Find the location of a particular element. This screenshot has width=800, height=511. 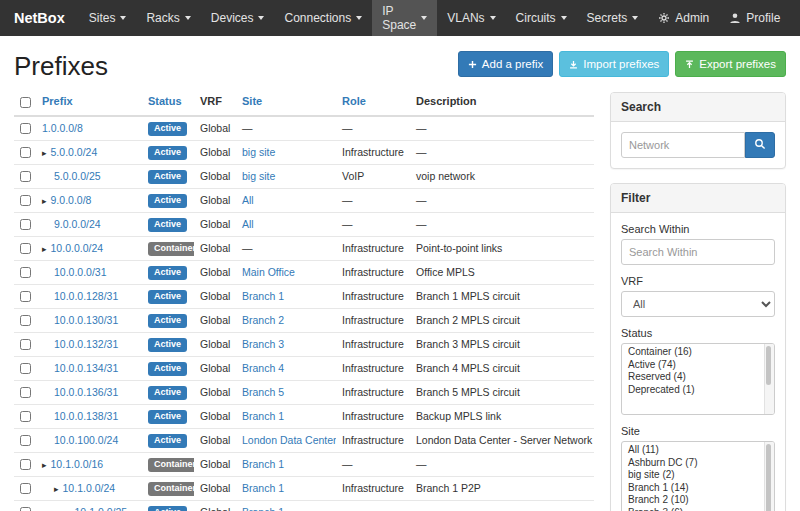

nav-item-sites: Sites is located at coordinates (108, 18).